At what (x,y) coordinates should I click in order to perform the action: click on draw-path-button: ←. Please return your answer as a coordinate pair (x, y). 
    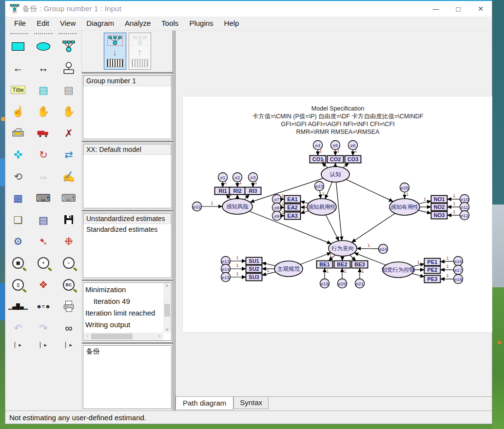
    Looking at the image, I should click on (18, 68).